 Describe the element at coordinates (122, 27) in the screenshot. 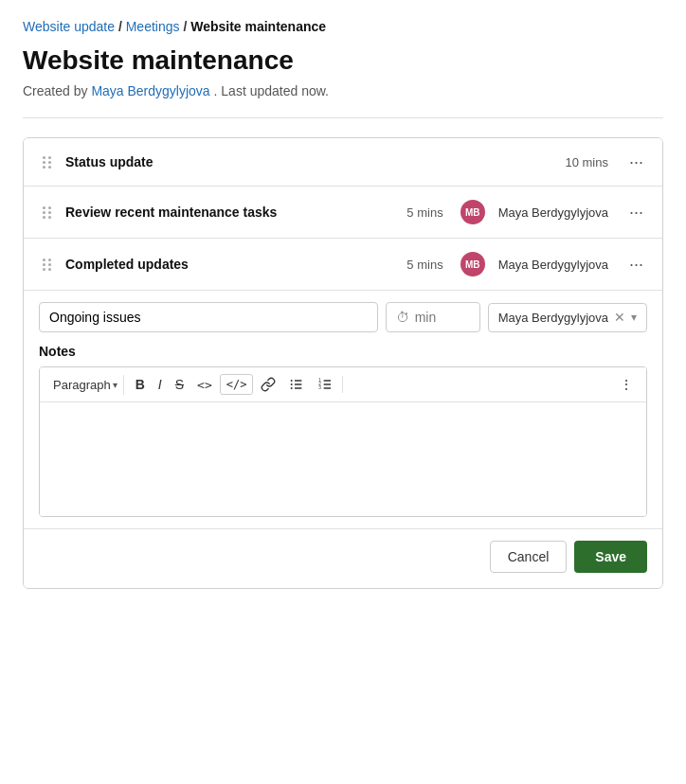

I see `breadcrumb-sep-1: /` at that location.